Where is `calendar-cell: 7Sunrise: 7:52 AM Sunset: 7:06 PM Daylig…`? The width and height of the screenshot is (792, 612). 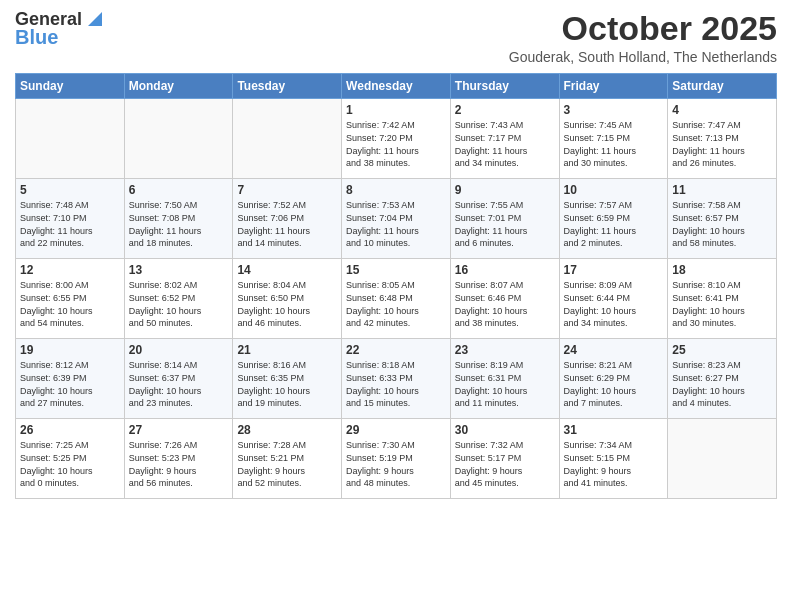
calendar-cell: 7Sunrise: 7:52 AM Sunset: 7:06 PM Daylig… is located at coordinates (288, 219).